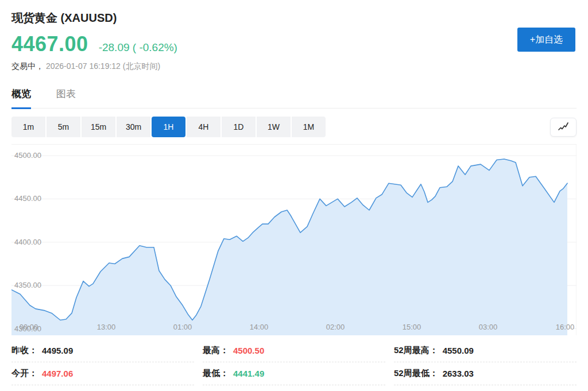  What do you see at coordinates (485, 362) in the screenshot?
I see `stats-column: 52周最高：4550.0952周最低：2633.03` at bounding box center [485, 362].